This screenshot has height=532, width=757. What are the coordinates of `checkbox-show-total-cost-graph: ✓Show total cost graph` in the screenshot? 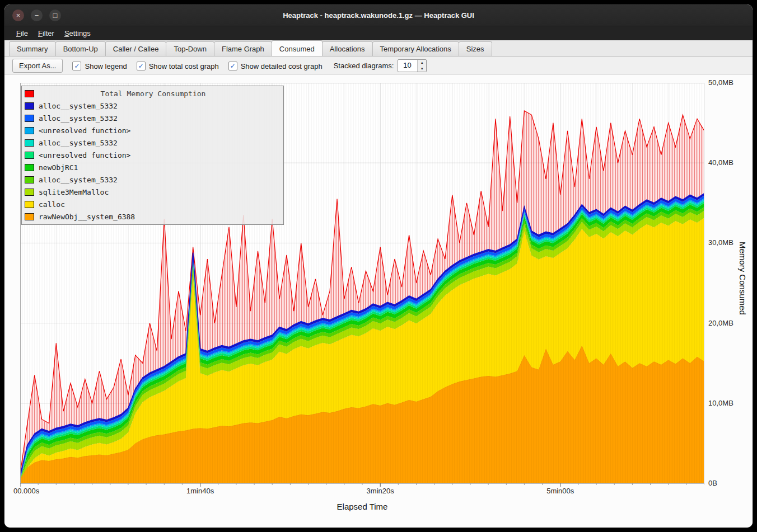 It's located at (178, 66).